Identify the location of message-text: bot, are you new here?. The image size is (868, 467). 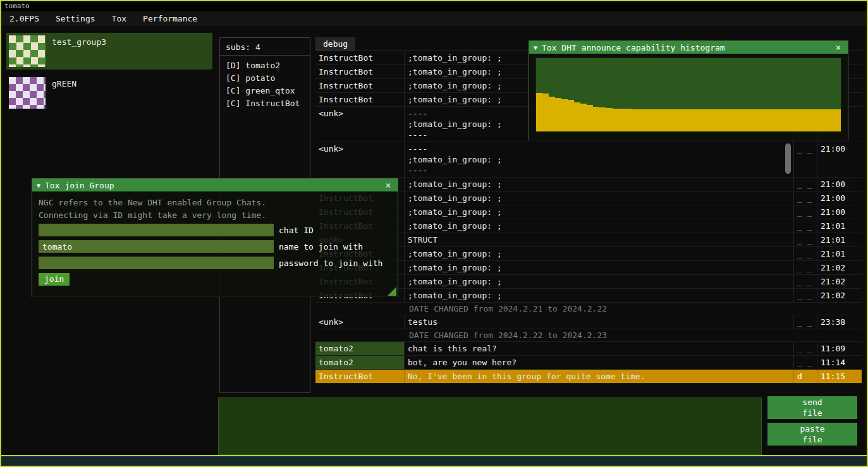
(599, 363).